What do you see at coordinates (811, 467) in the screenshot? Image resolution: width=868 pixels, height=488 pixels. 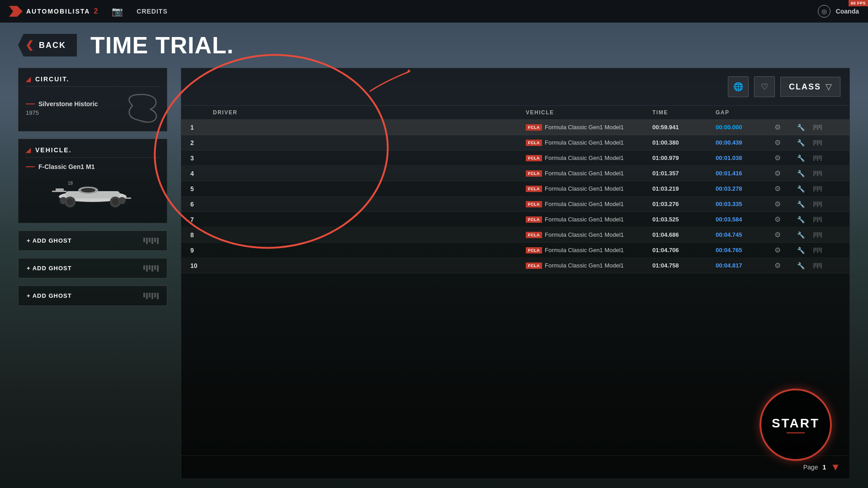 I see `page-label: Page` at bounding box center [811, 467].